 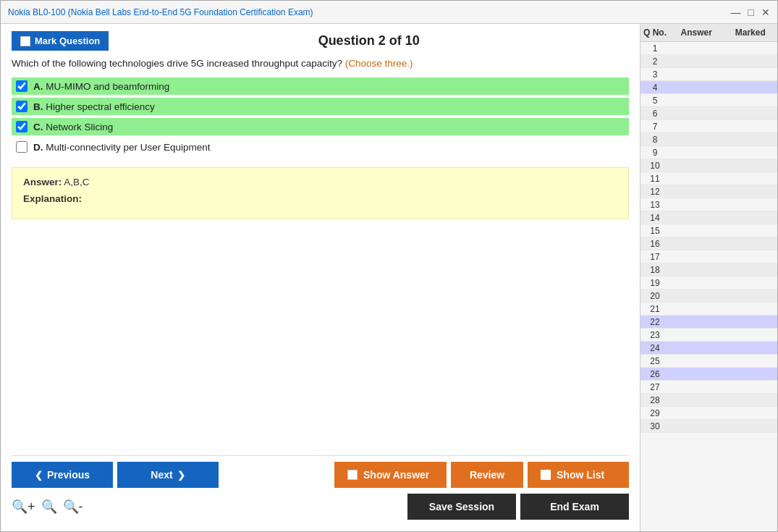 What do you see at coordinates (655, 244) in the screenshot?
I see `sidebar-cell-num: 16` at bounding box center [655, 244].